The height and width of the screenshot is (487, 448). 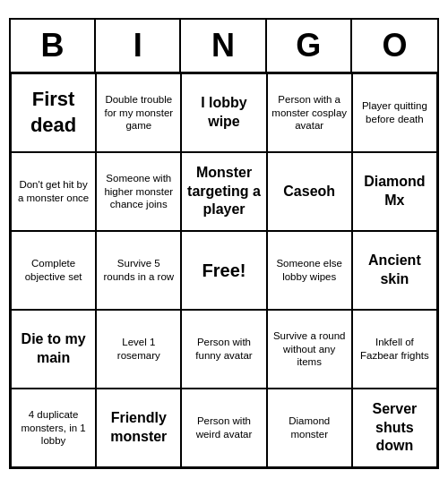 I want to click on bingo-cell-24: Server shuts down, so click(x=394, y=428).